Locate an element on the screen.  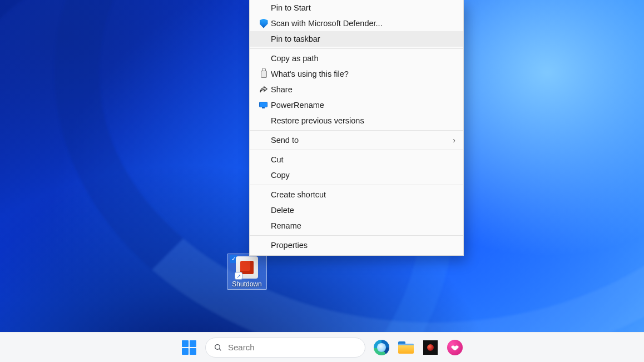
menu-item-label: Restore previous versions is located at coordinates (363, 121).